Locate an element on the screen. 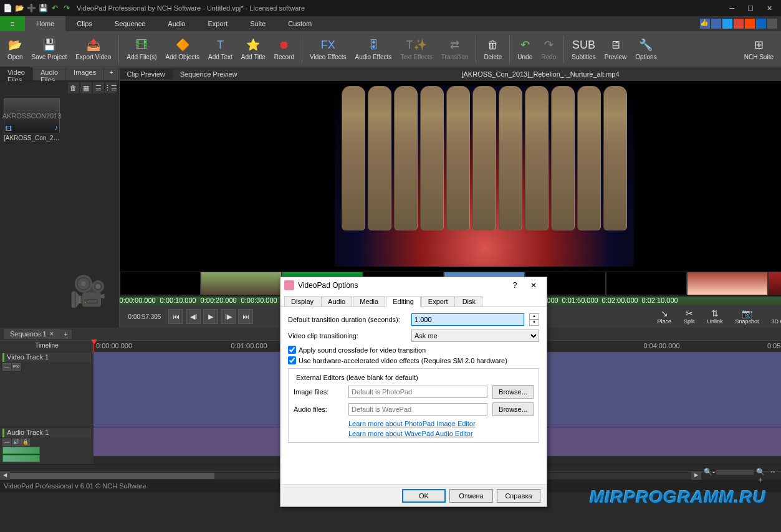  step-forward-button: Ⅰ▶ is located at coordinates (228, 316).